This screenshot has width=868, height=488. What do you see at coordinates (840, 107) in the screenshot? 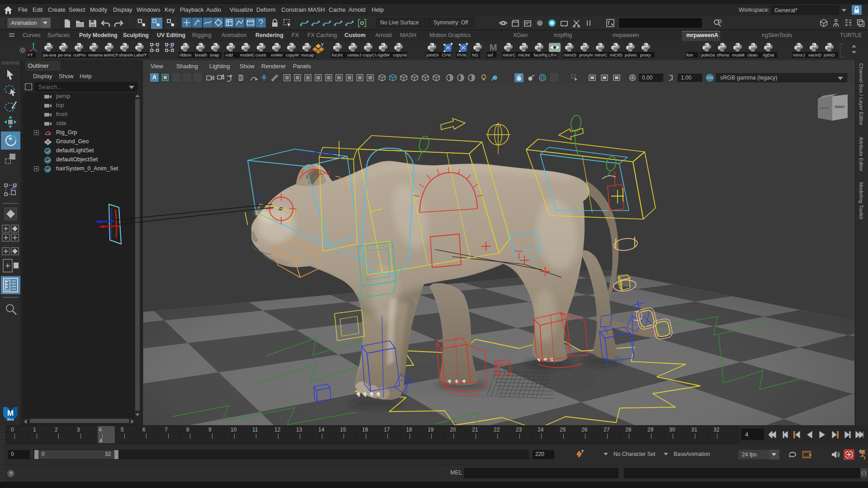
I see `svg-text: RIGHT` at bounding box center [840, 107].